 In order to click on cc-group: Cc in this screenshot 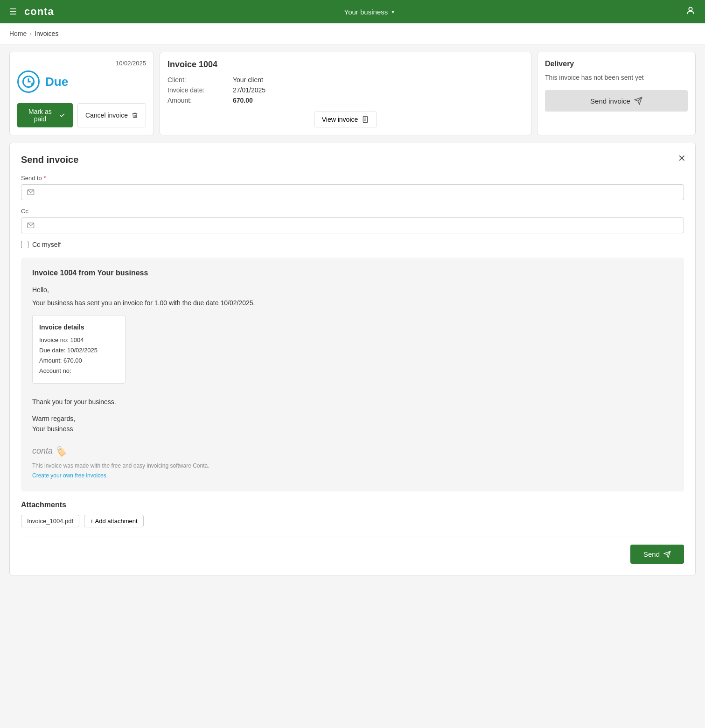, I will do `click(353, 220)`.